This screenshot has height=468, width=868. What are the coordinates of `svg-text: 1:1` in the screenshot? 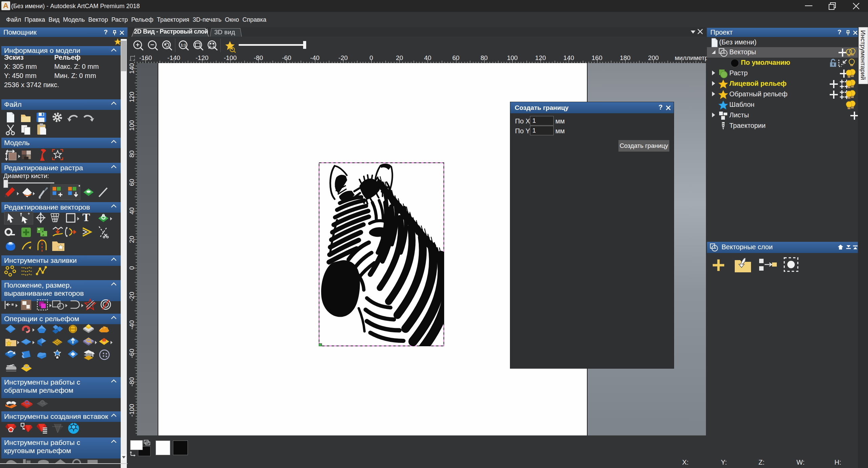 It's located at (183, 45).